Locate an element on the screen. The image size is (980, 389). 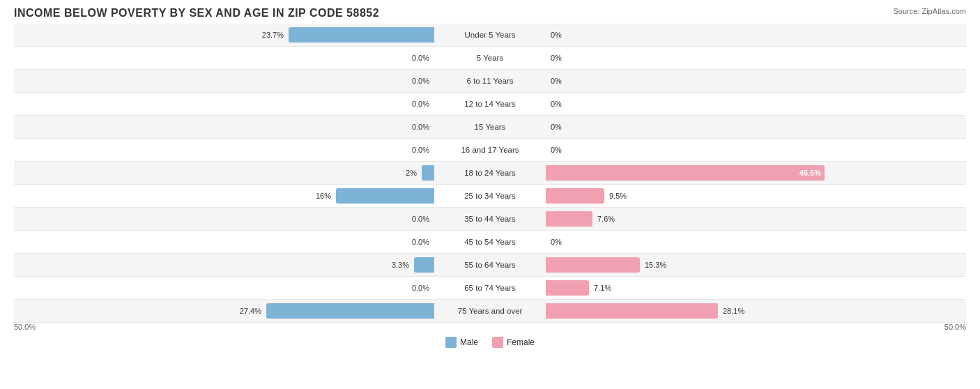
bar-male: 2% is located at coordinates (428, 173).